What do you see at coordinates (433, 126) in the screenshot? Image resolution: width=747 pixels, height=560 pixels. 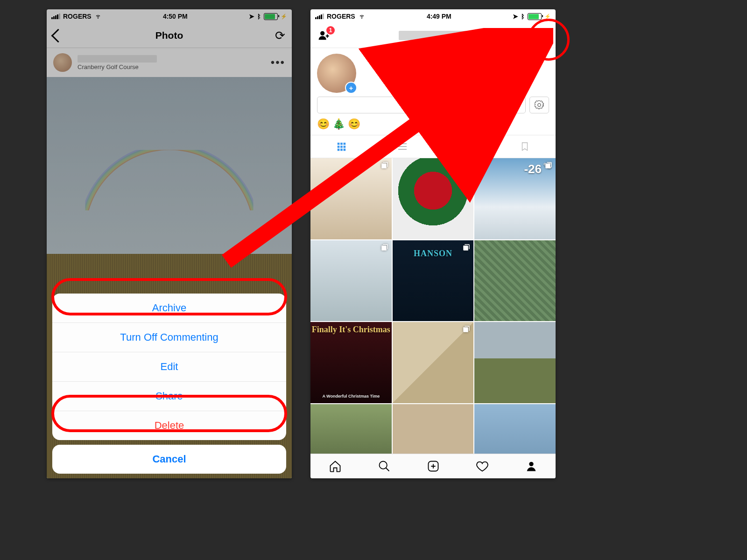 I see `story-highlights: 😊 🎄 😊` at bounding box center [433, 126].